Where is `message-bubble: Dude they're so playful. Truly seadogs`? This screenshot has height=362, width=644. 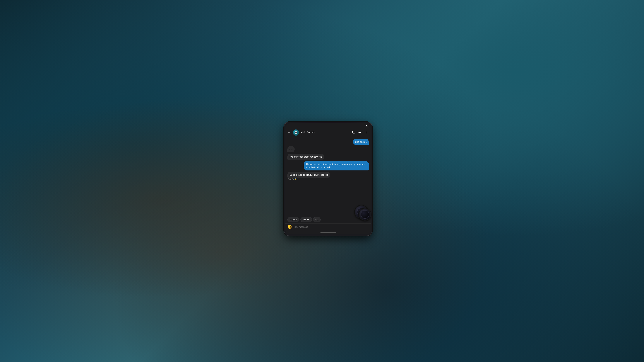 message-bubble: Dude they're so playful. Truly seadogs is located at coordinates (309, 175).